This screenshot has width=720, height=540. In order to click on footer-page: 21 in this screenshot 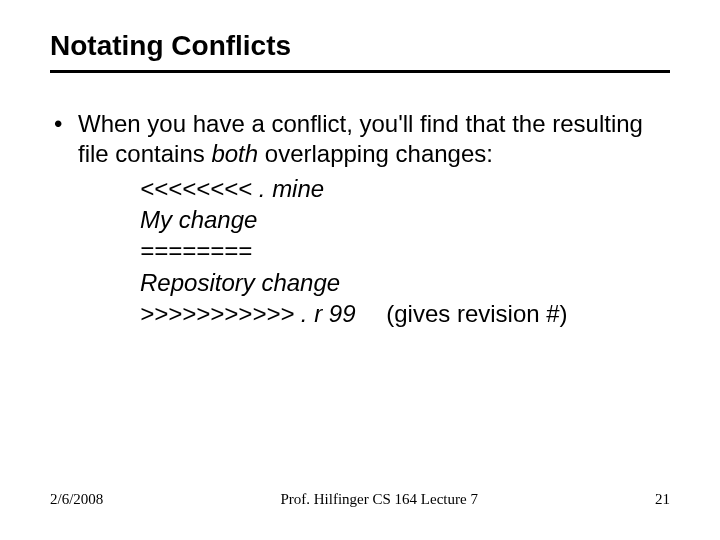, I will do `click(662, 500)`.